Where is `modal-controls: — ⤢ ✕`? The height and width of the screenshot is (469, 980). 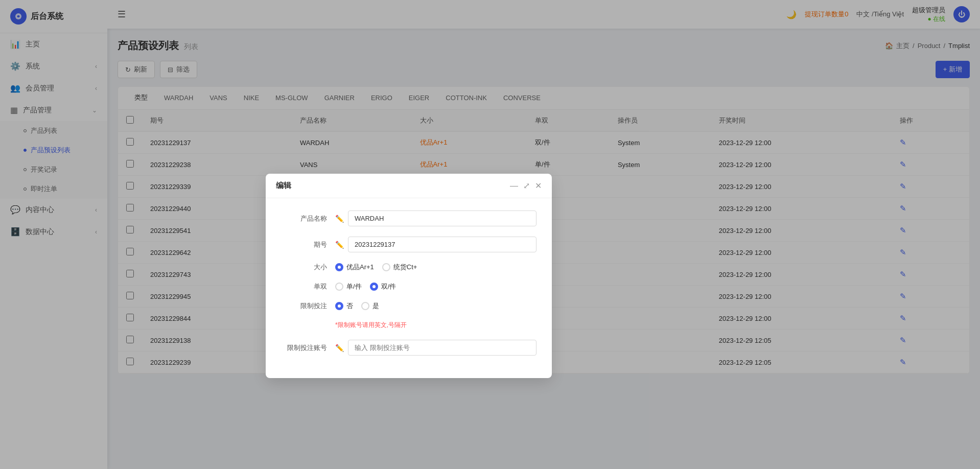 modal-controls: — ⤢ ✕ is located at coordinates (526, 186).